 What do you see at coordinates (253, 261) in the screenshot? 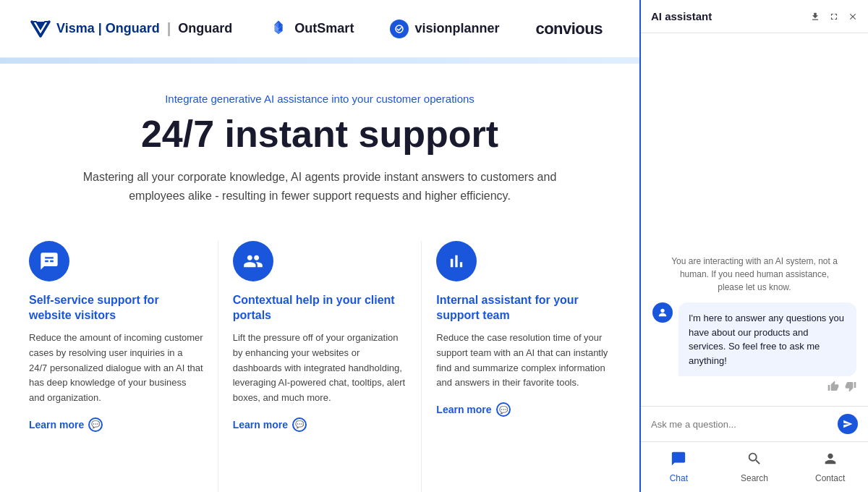
I see `contextual-help-icon-bg` at bounding box center [253, 261].